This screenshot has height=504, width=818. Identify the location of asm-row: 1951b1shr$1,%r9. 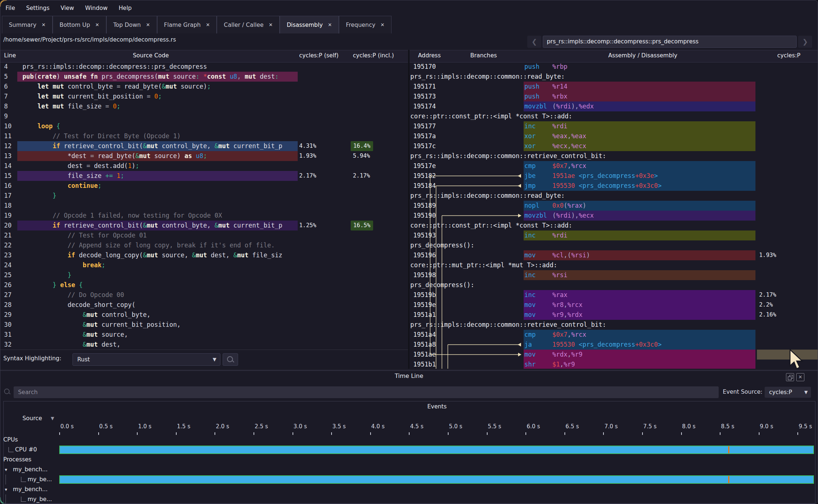
(614, 364).